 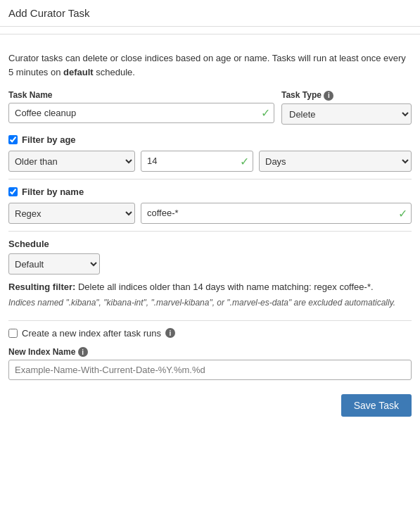 I want to click on save-task-button: Save Task, so click(x=376, y=405).